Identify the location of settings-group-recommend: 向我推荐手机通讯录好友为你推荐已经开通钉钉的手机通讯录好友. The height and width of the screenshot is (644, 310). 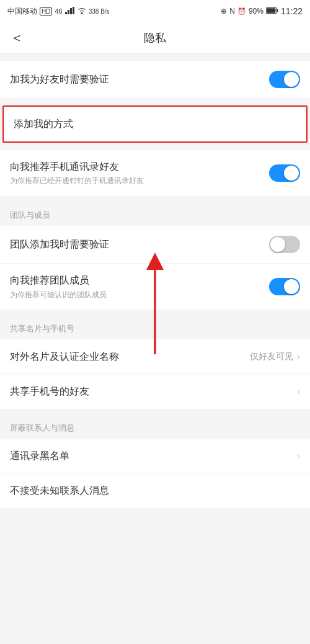
(155, 173).